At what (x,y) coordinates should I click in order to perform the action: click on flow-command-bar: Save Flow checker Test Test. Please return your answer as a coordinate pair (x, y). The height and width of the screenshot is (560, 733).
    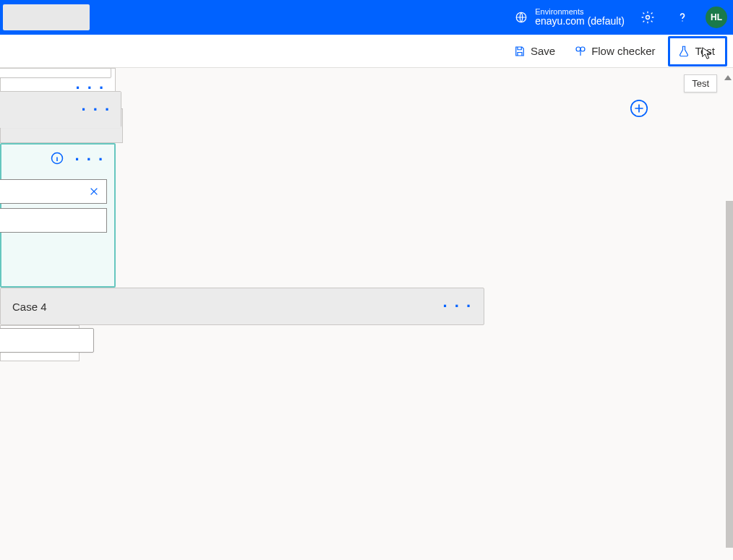
    Looking at the image, I should click on (366, 51).